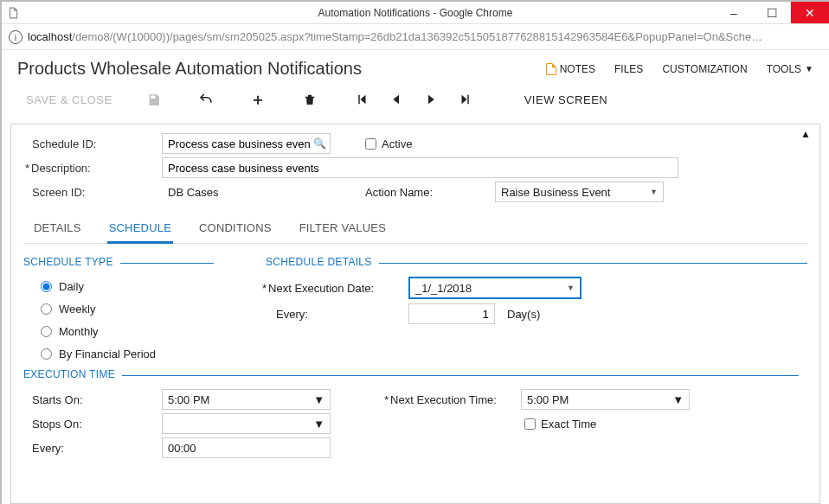  I want to click on next-exec-time-input: 5:00 PM ▼, so click(606, 399).